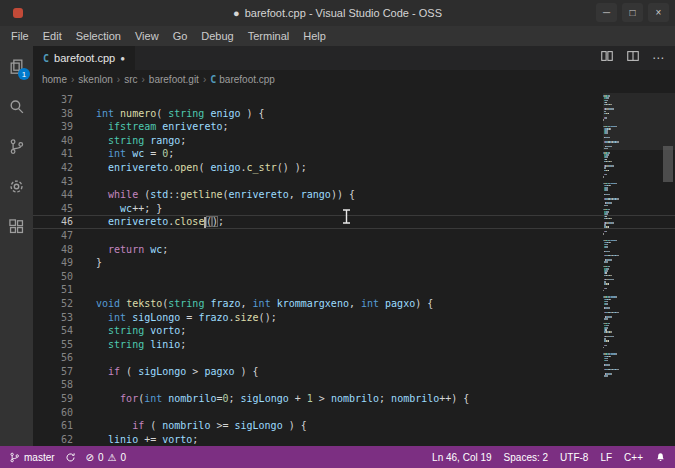  I want to click on line-number: 56, so click(53, 358).